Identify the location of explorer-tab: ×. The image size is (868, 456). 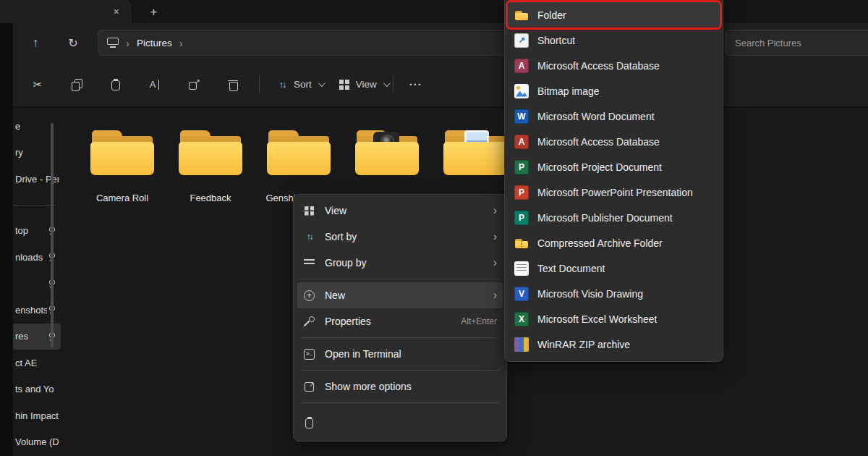
(66, 12).